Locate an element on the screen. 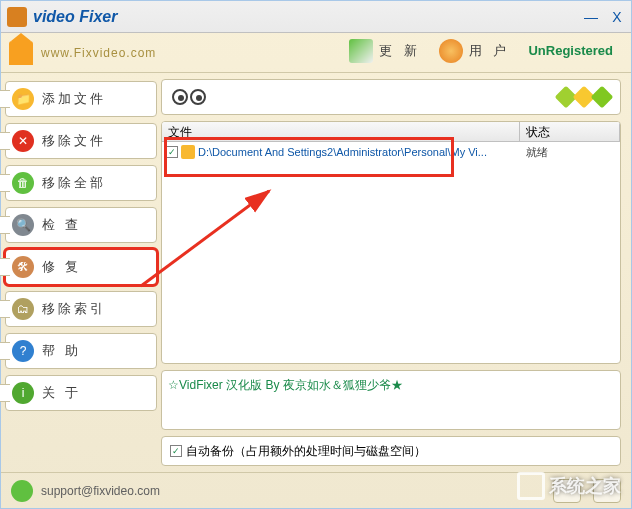 Image resolution: width=632 pixels, height=509 pixels. update-button: 更 新 is located at coordinates (385, 51).